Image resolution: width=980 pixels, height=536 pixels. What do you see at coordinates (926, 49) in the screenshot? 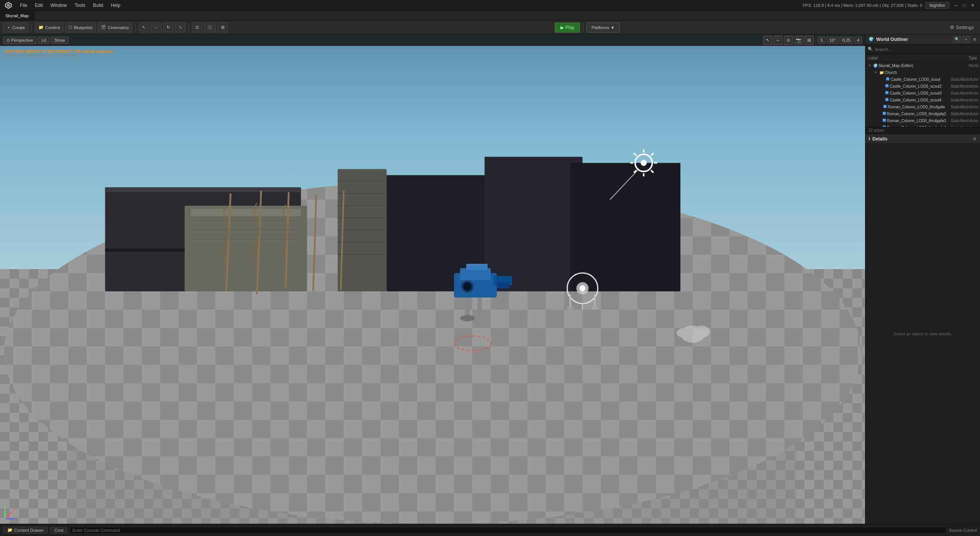
I see `outliner-search-input` at bounding box center [926, 49].